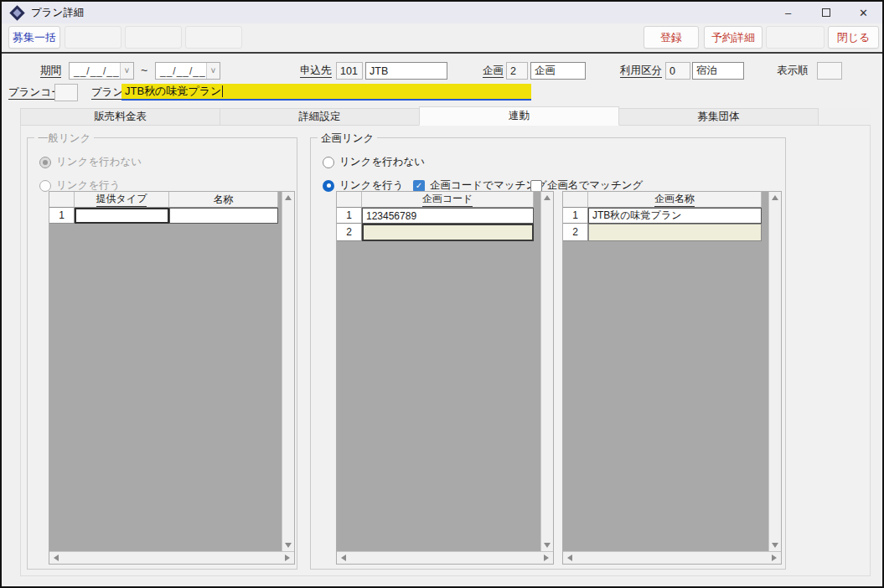 Image resolution: width=884 pixels, height=588 pixels. Describe the element at coordinates (788, 13) in the screenshot. I see `minimize-button: –` at that location.